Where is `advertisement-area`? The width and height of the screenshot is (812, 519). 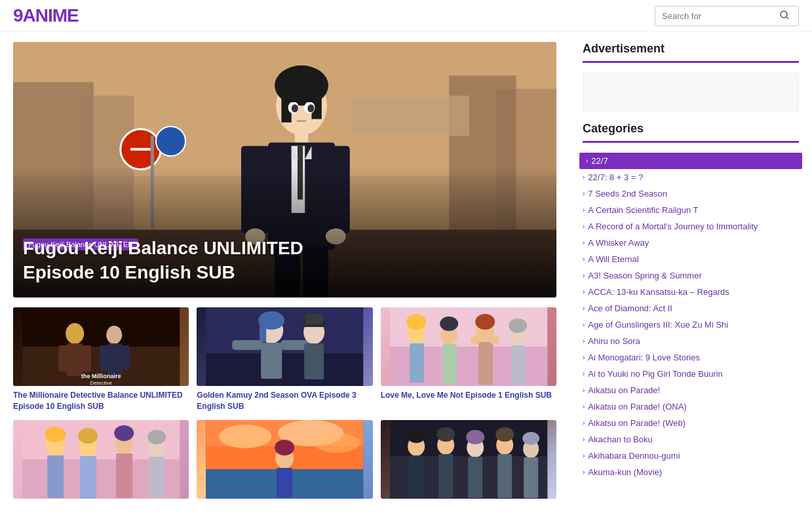 advertisement-area is located at coordinates (691, 92).